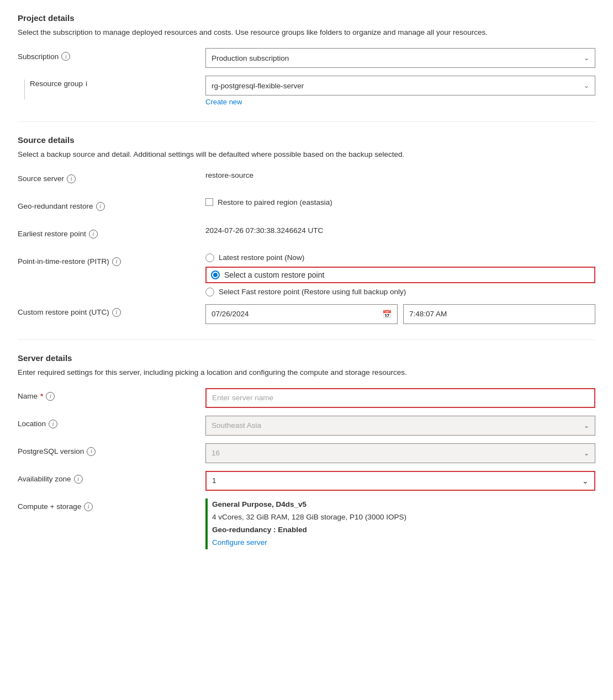 This screenshot has height=700, width=613. I want to click on postgres-version-dropdown: 16 ⌄, so click(400, 453).